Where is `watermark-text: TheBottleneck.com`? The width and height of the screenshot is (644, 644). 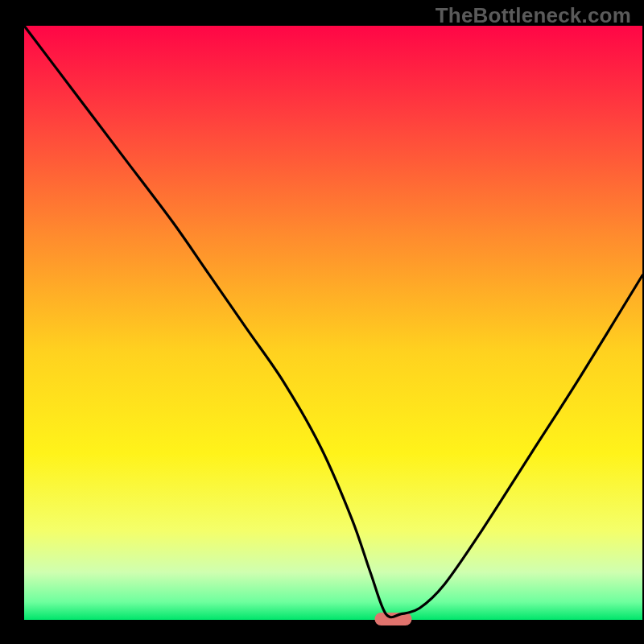
watermark-text: TheBottleneck.com is located at coordinates (533, 16).